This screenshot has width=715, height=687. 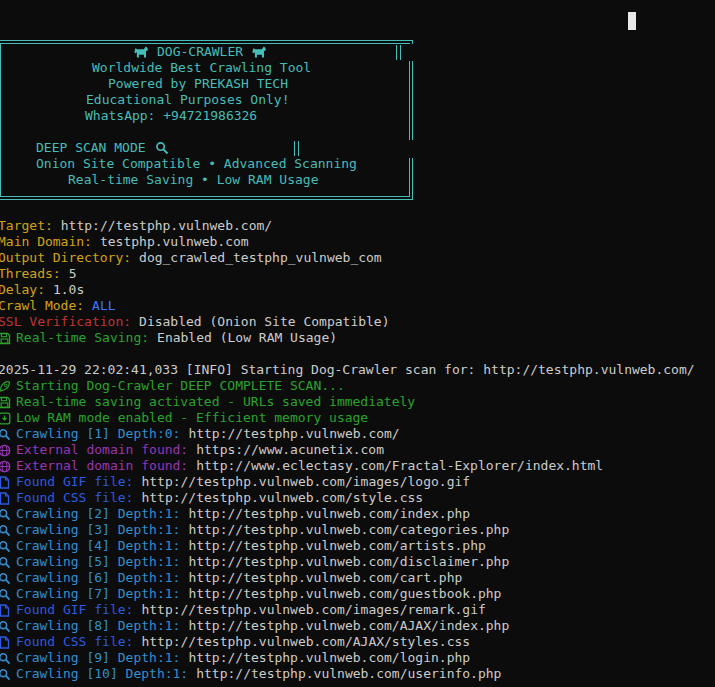 I want to click on log-row-crawl: Crawling [6] Depth:1: http://testphp.vul…, so click(x=358, y=578).